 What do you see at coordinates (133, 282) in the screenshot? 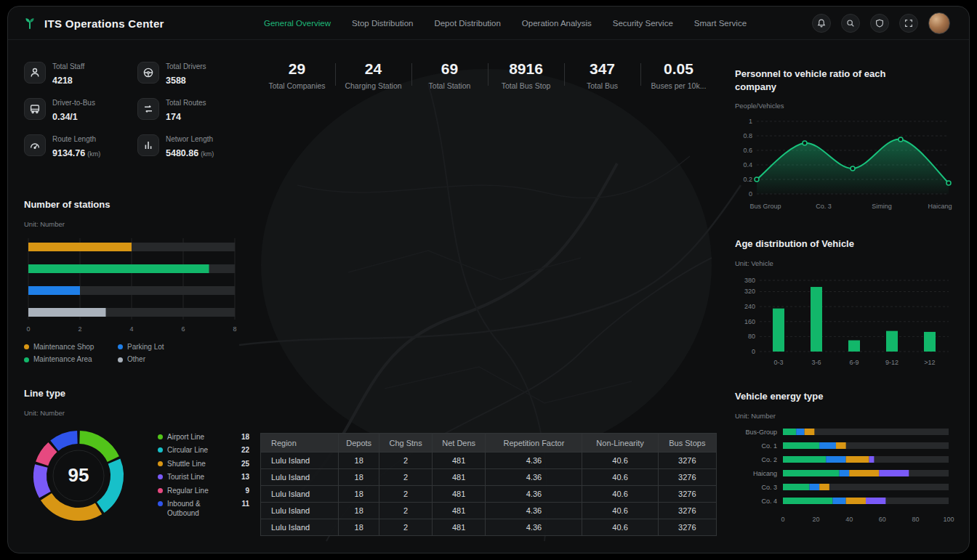
I see `stations-section: Number of stations Unit: Number 02468 Ma…` at bounding box center [133, 282].